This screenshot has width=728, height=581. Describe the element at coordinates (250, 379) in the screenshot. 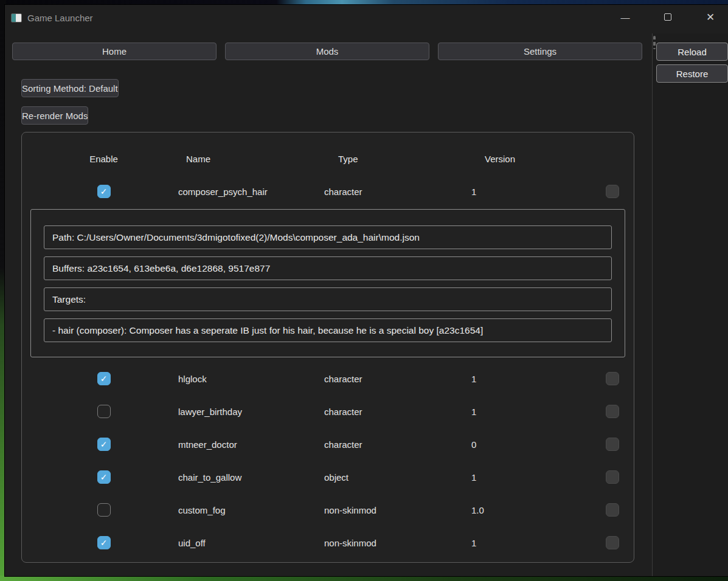

I see `mod-name: hlglock` at that location.